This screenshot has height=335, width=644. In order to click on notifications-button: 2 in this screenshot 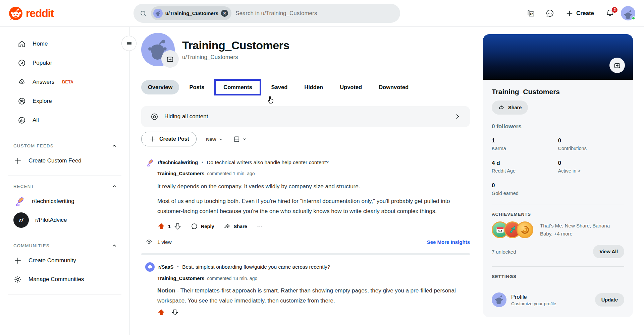, I will do `click(610, 13)`.